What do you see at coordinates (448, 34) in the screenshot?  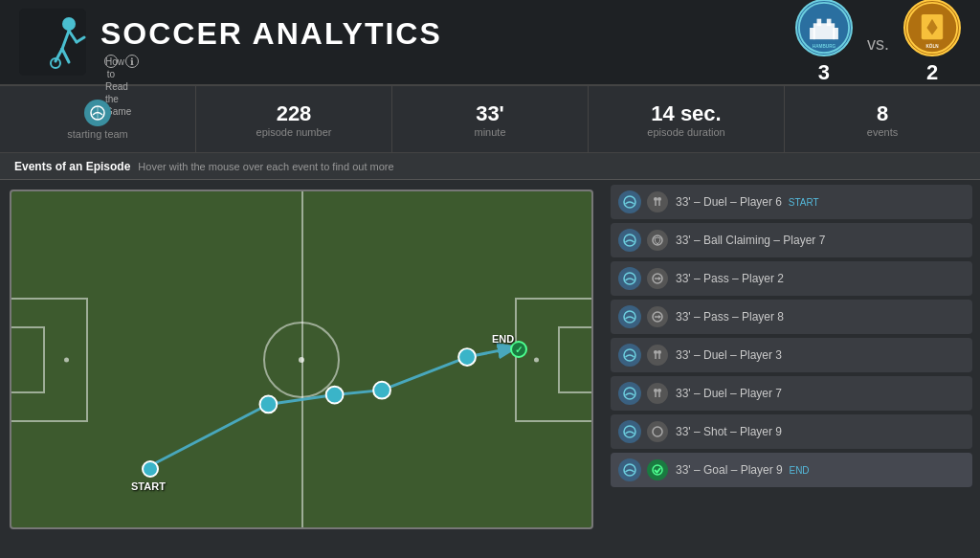 I see `app-title: SOCCER ANALYTICS` at bounding box center [448, 34].